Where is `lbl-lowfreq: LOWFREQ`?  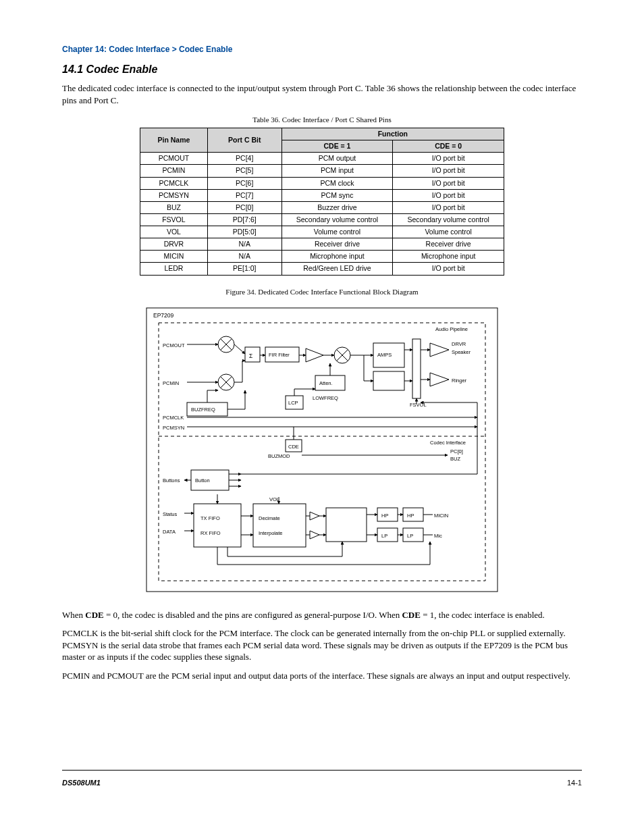 lbl-lowfreq: LOWFREQ is located at coordinates (325, 398).